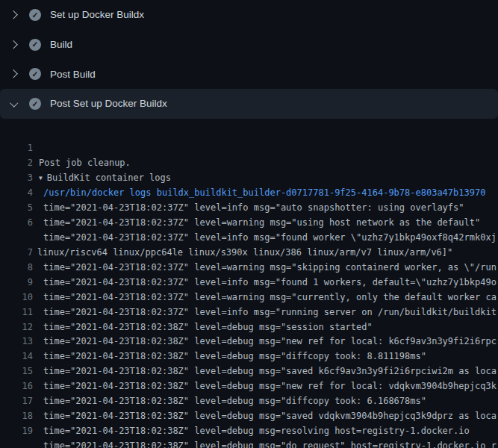 The height and width of the screenshot is (448, 498). Describe the element at coordinates (249, 253) in the screenshot. I see `log-line: 8 time="2021-04-23T18:02:37Z" level=info…` at that location.